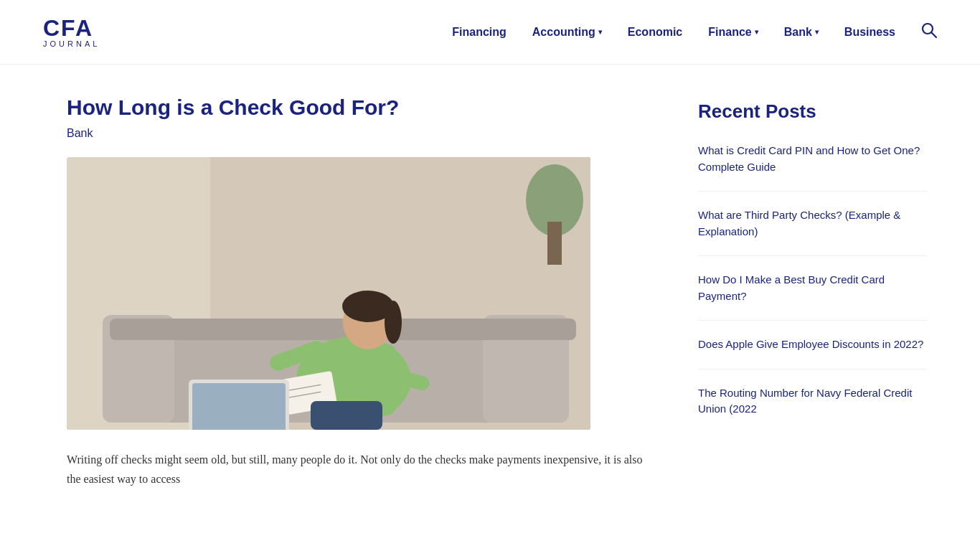  I want to click on nav-bank: Bank ▾, so click(801, 32).